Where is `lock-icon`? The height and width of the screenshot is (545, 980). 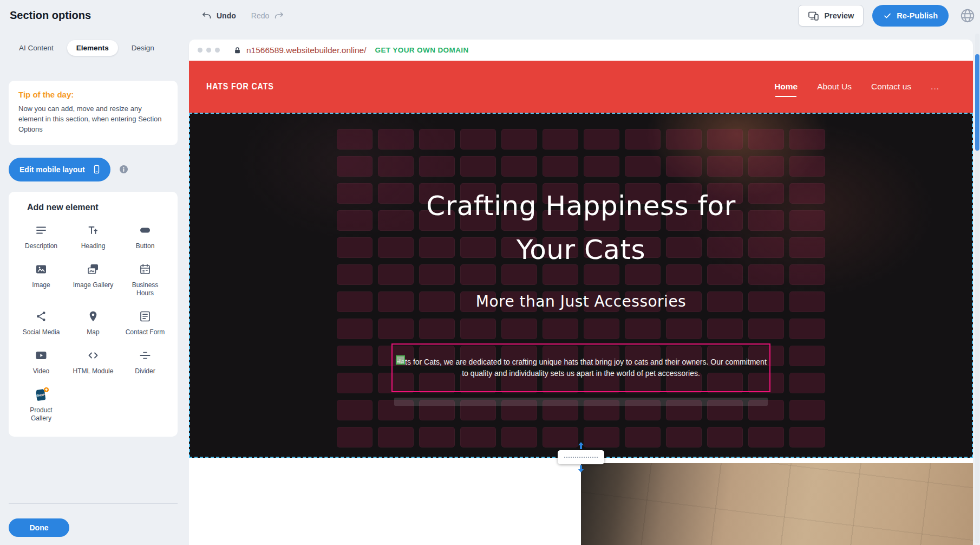
lock-icon is located at coordinates (237, 50).